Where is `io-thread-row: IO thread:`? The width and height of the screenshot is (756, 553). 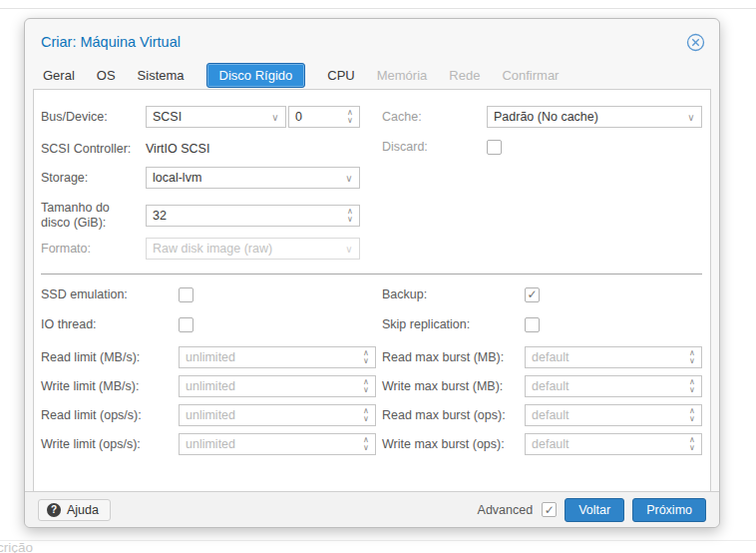 io-thread-row: IO thread: is located at coordinates (211, 324).